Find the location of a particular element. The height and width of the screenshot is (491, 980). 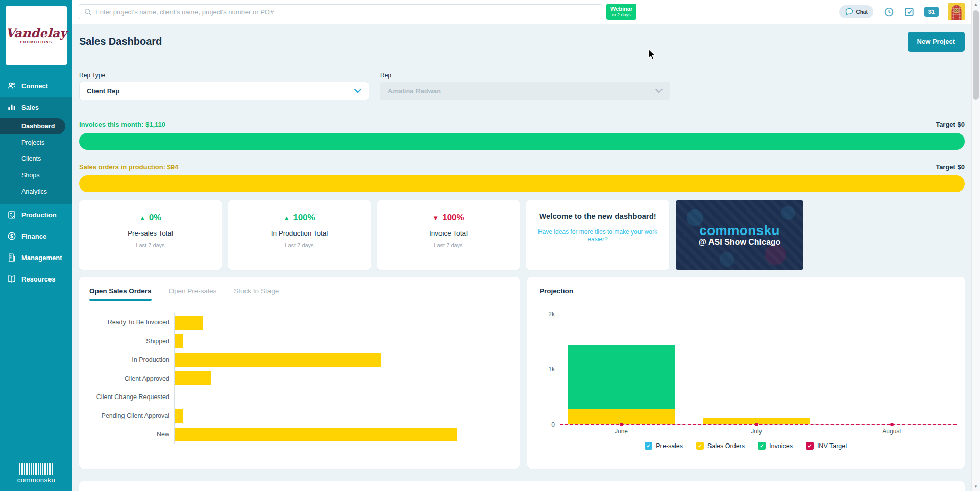

inv-target-point-july is located at coordinates (756, 424).